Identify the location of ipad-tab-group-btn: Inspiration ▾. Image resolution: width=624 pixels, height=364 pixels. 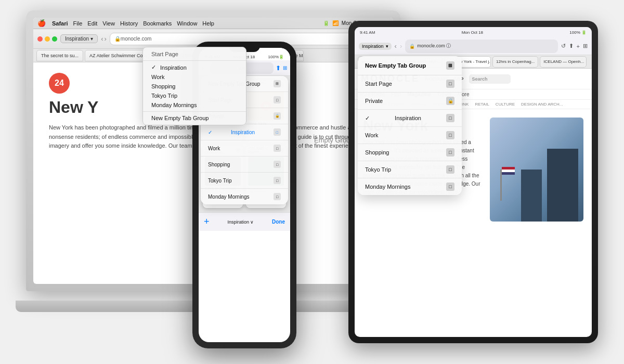
(375, 46).